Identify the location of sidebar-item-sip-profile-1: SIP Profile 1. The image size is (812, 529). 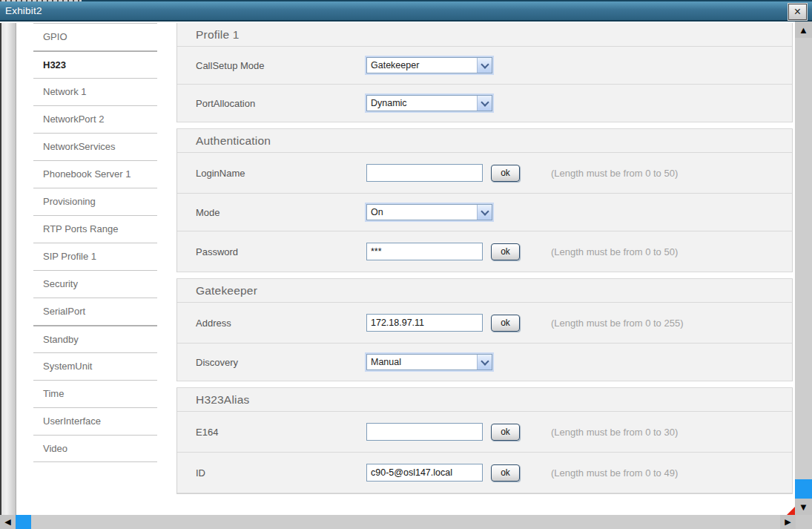
(95, 257).